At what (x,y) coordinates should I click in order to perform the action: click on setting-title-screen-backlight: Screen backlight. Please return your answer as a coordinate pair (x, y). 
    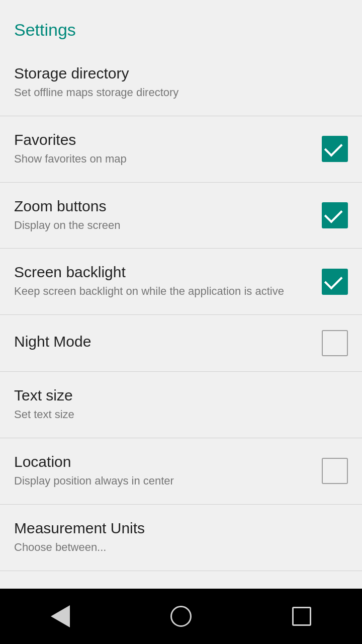
    Looking at the image, I should click on (163, 272).